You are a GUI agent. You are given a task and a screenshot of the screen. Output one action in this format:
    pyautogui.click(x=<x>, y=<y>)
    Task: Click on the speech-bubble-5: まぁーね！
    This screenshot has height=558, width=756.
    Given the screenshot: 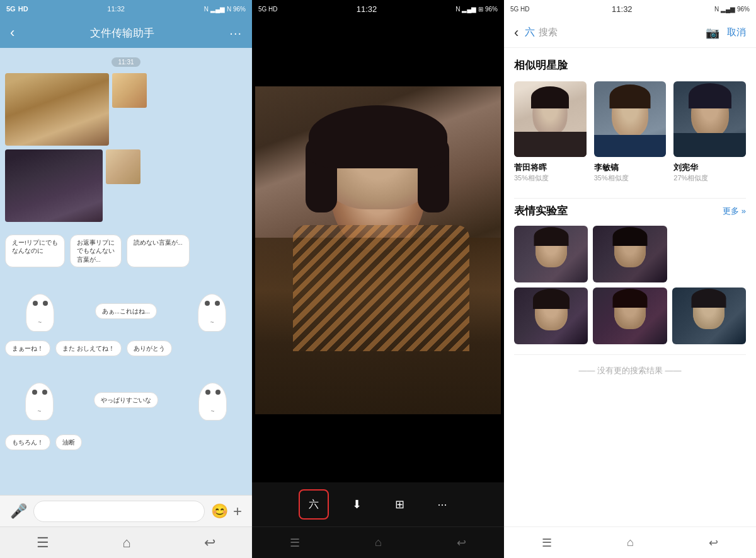 What is the action you would take?
    pyautogui.click(x=28, y=348)
    